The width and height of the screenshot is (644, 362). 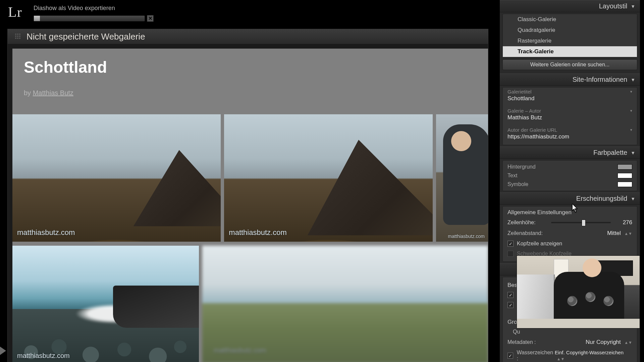 What do you see at coordinates (522, 342) in the screenshot?
I see `metadata-label: Metadaten :` at bounding box center [522, 342].